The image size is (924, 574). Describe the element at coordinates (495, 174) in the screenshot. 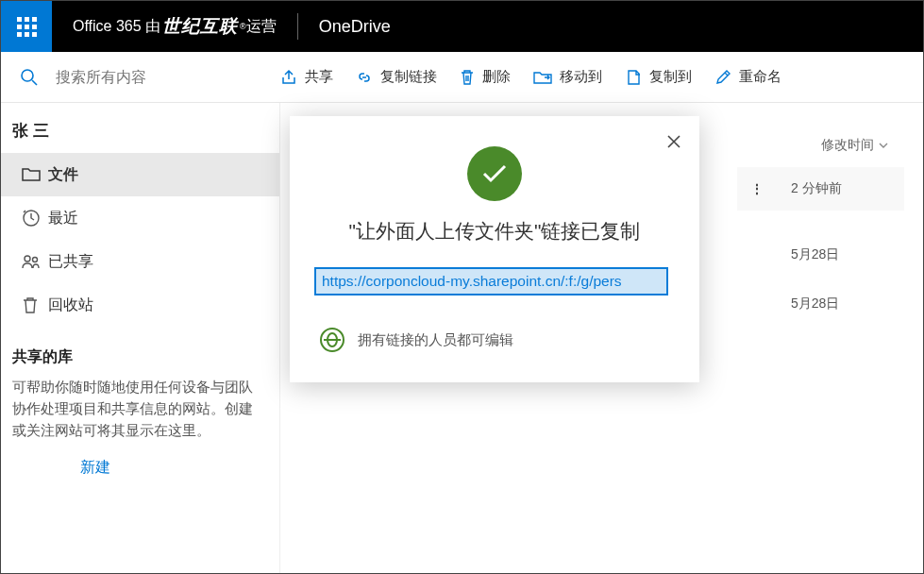

I see `success-badge` at that location.